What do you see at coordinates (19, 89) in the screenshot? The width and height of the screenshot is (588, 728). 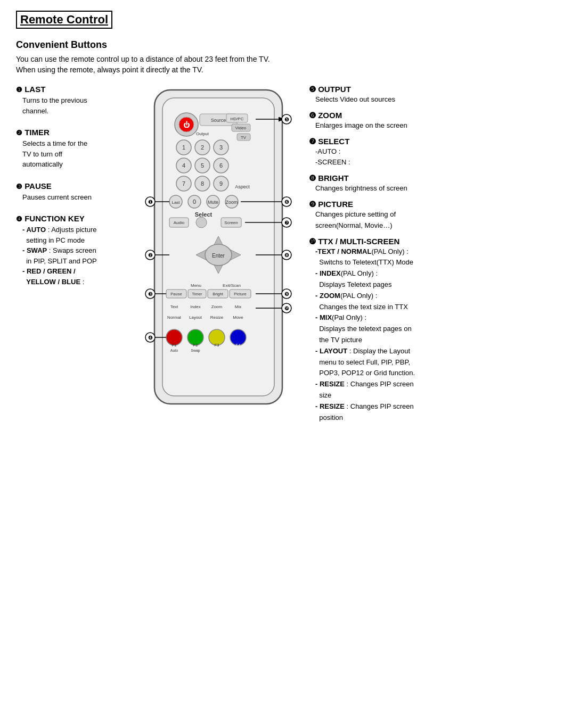 I see `num-last: ❶` at bounding box center [19, 89].